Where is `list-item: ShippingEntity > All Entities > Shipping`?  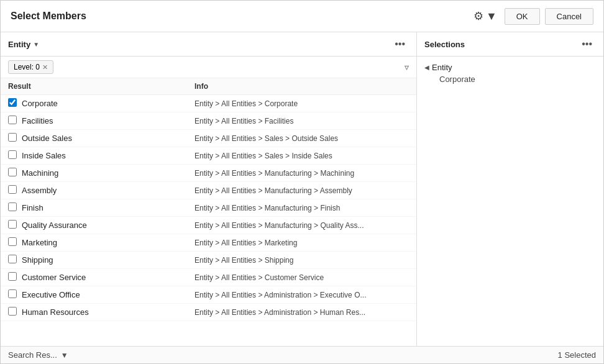 list-item: ShippingEntity > All Entities > Shipping is located at coordinates (209, 260).